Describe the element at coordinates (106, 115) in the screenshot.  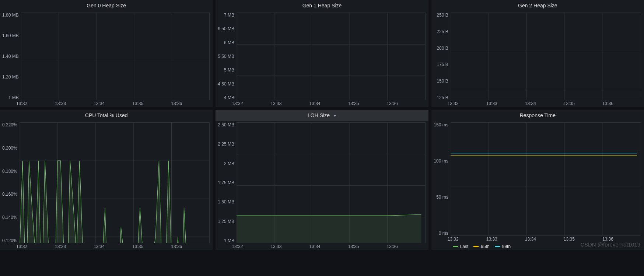
I see `panel-title-cpu: CPU Total % Used` at that location.